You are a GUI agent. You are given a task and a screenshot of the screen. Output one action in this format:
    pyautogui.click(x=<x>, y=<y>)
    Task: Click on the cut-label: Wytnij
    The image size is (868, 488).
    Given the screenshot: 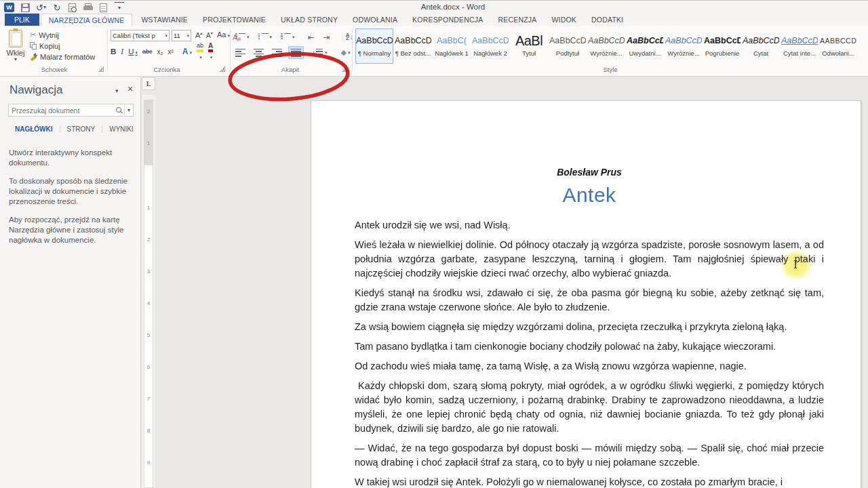 What is the action you would take?
    pyautogui.click(x=49, y=35)
    